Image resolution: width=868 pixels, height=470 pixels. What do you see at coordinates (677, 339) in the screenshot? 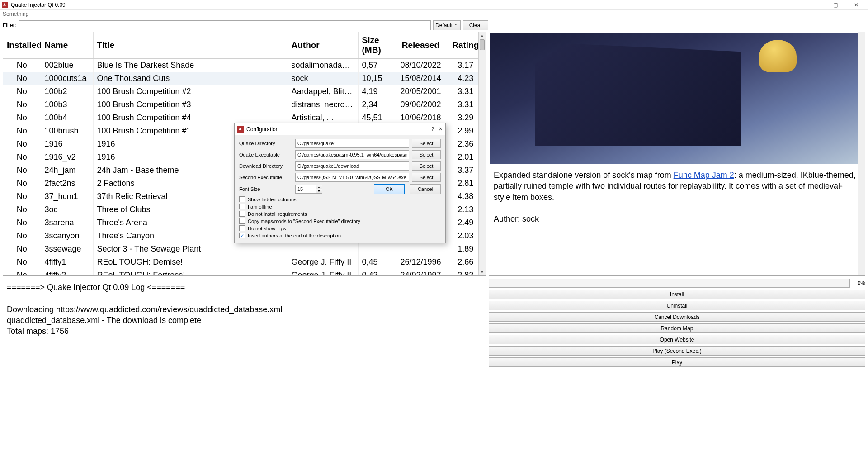
I see `open-website-button: Open Website` at bounding box center [677, 339].